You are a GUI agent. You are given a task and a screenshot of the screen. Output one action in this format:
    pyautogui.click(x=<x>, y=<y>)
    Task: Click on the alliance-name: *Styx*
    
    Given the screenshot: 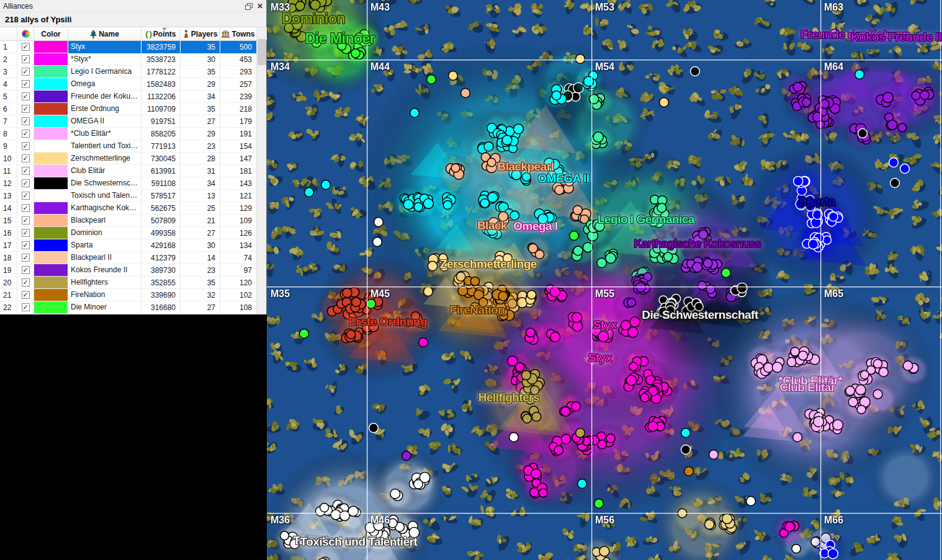 What is the action you would take?
    pyautogui.click(x=105, y=60)
    